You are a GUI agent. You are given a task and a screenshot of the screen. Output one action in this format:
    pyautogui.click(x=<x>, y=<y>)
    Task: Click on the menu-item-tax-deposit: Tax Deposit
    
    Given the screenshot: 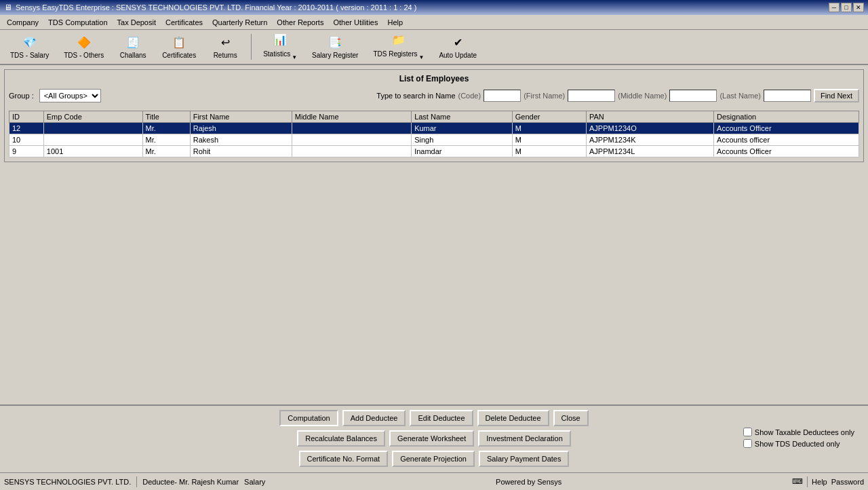 What is the action you would take?
    pyautogui.click(x=137, y=22)
    